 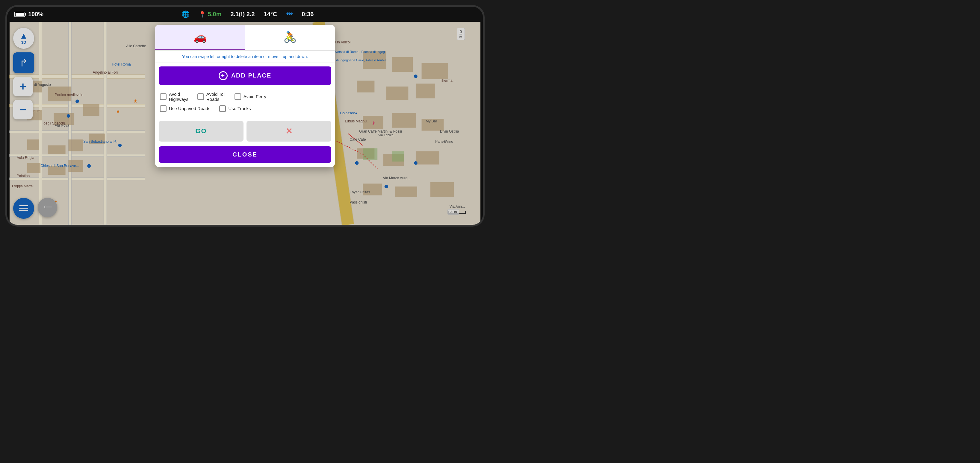 What do you see at coordinates (201, 97) in the screenshot?
I see `checkbox-avoid-toll-roads` at bounding box center [201, 97].